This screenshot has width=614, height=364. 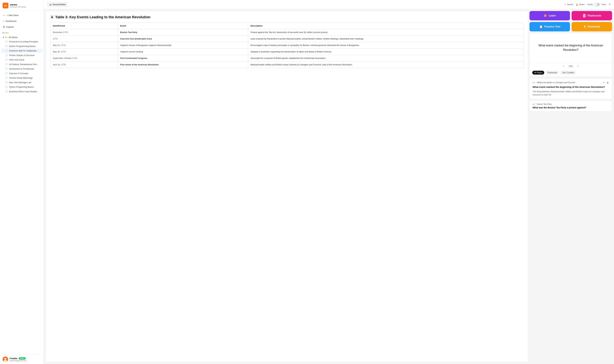 What do you see at coordinates (597, 4) in the screenshot?
I see `toggle-switch` at bounding box center [597, 4].